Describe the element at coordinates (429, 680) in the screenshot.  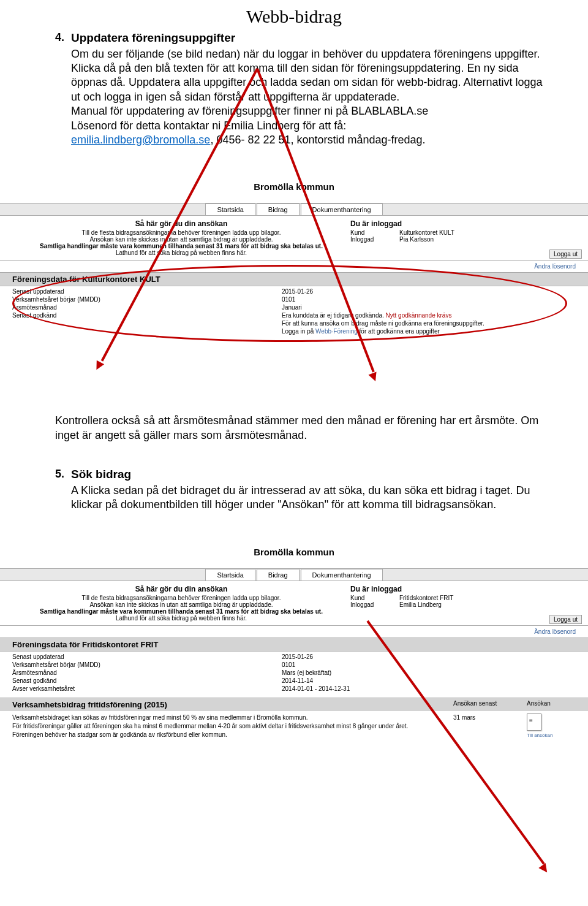
I see `ss2-row3-value: 2014-11-14` at that location.